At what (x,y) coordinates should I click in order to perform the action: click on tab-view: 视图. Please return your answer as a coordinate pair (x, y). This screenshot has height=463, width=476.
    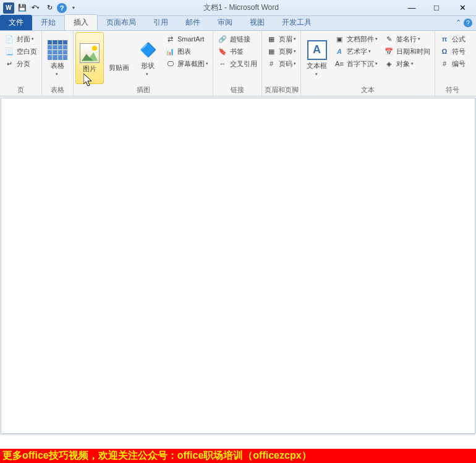
    Looking at the image, I should click on (257, 22).